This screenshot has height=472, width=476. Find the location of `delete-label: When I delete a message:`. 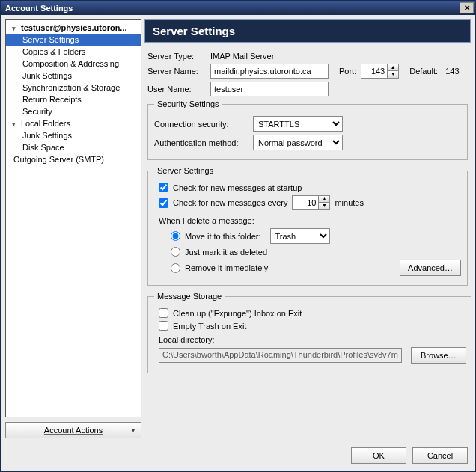

delete-label: When I delete a message: is located at coordinates (207, 221).